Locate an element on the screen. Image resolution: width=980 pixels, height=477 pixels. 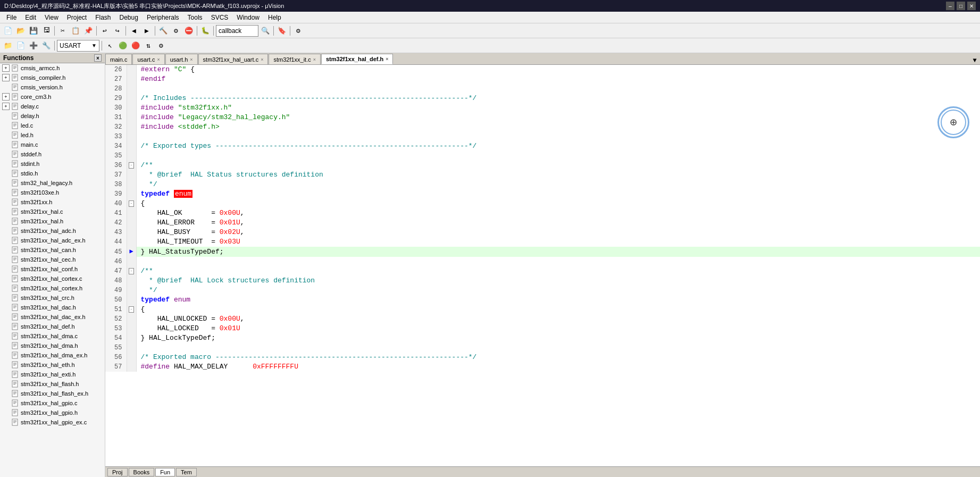
code-content: HAL_ERROR = 0x01U, is located at coordinates (558, 223).